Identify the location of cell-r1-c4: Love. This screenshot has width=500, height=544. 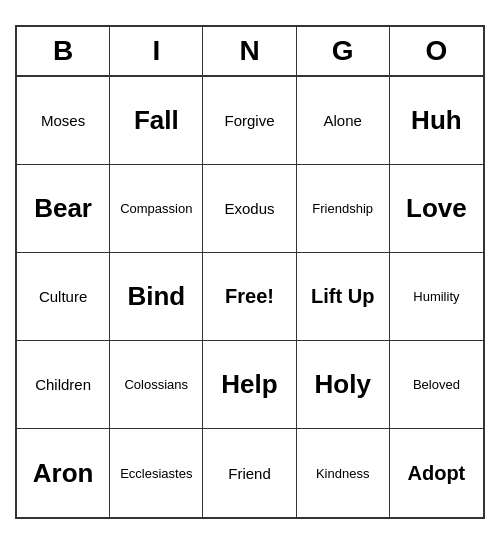
(436, 209).